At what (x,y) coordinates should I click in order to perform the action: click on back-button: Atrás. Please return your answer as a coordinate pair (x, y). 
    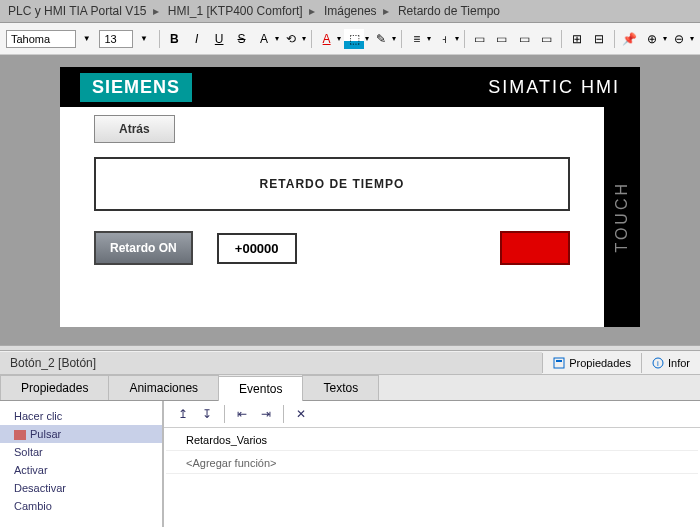
    Looking at the image, I should click on (134, 129).